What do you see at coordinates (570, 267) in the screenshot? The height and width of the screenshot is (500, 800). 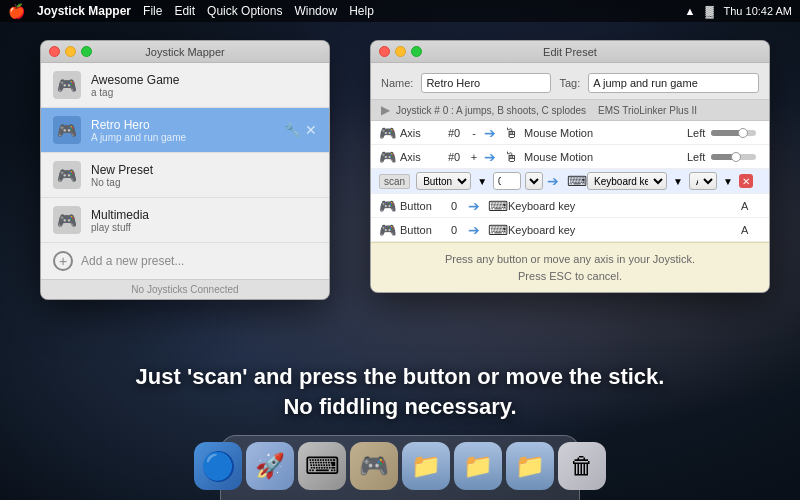 I see `ep-scan-hint: Press any button or move any axis in you…` at bounding box center [570, 267].